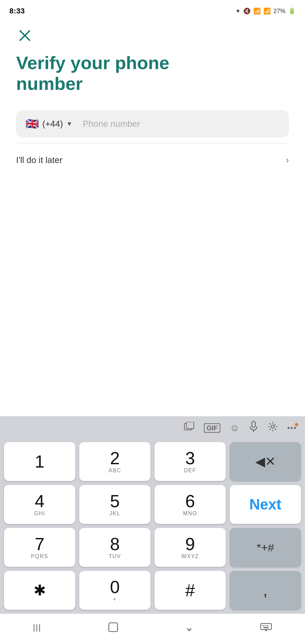 This screenshot has width=305, height=644. I want to click on key-hash: #, so click(190, 590).